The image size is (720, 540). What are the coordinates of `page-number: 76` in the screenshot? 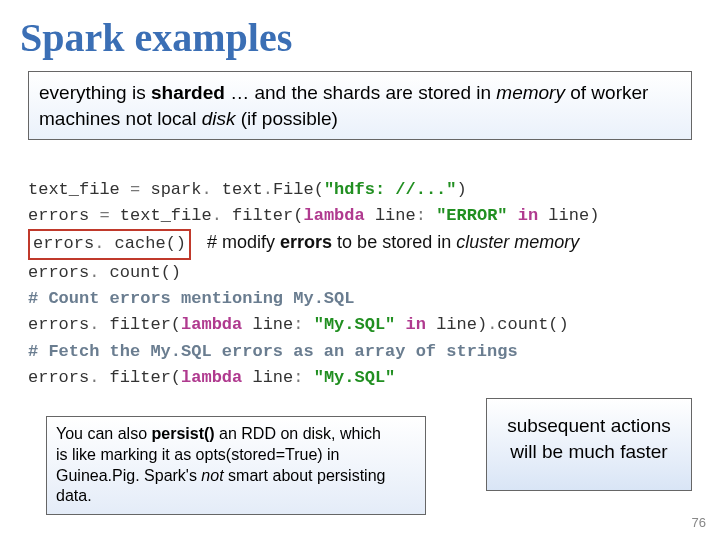 It's located at (699, 522).